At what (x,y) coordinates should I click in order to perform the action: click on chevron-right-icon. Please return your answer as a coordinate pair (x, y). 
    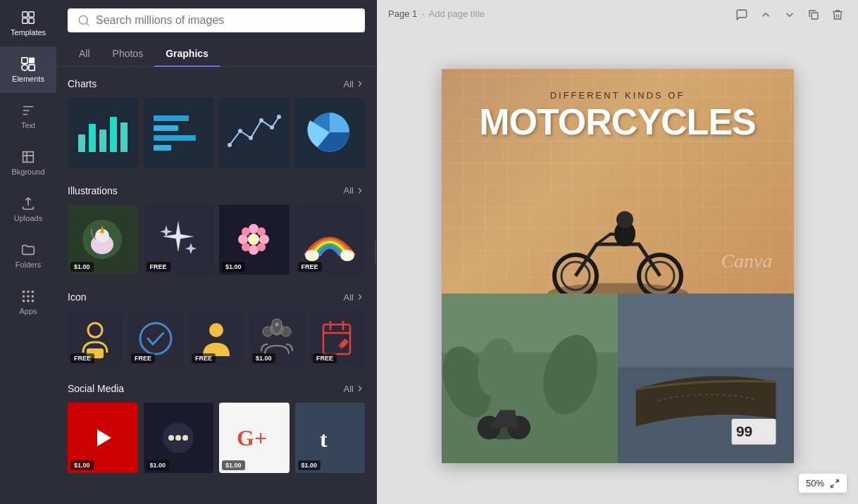
    Looking at the image, I should click on (360, 84).